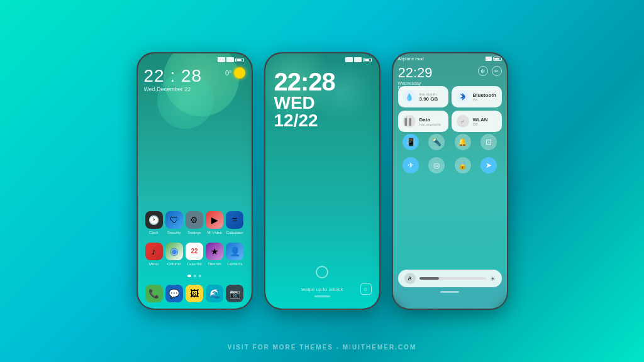 The image size is (644, 362). Describe the element at coordinates (450, 59) in the screenshot. I see `cc-status-bar: Airplane mod` at that location.